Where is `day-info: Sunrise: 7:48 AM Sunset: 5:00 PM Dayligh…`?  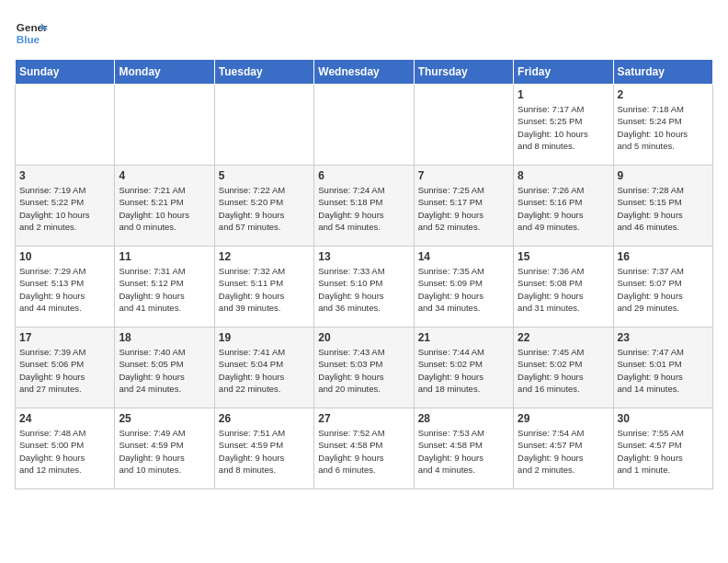 day-info: Sunrise: 7:48 AM Sunset: 5:00 PM Dayligh… is located at coordinates (64, 451).